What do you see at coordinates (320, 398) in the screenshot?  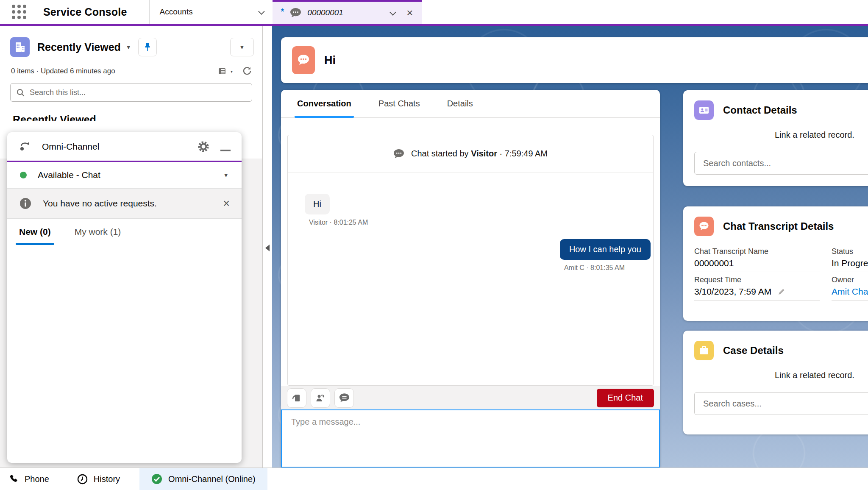 I see `transfer-agent-button` at bounding box center [320, 398].